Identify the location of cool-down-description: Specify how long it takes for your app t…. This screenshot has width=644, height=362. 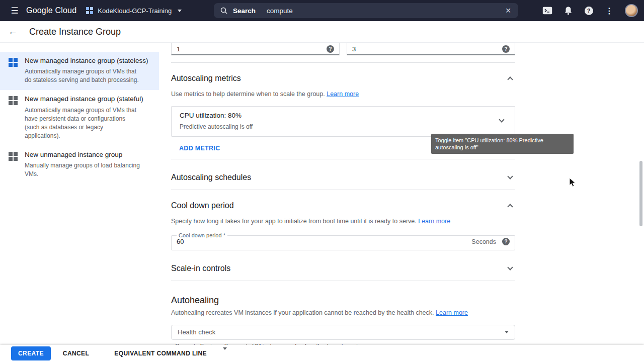
(343, 222).